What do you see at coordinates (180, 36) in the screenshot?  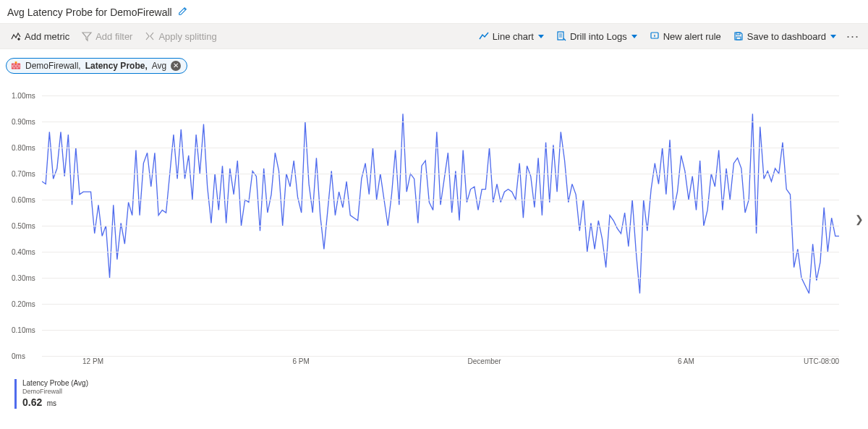 I see `apply-splitting-button: Apply splitting` at bounding box center [180, 36].